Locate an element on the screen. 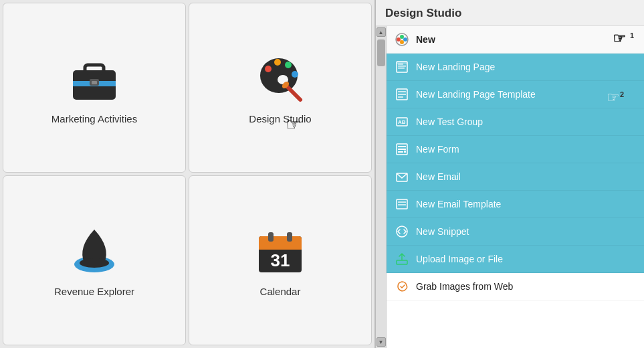 The image size is (644, 348). menu-item-new: New ☞ 1 is located at coordinates (515, 40).